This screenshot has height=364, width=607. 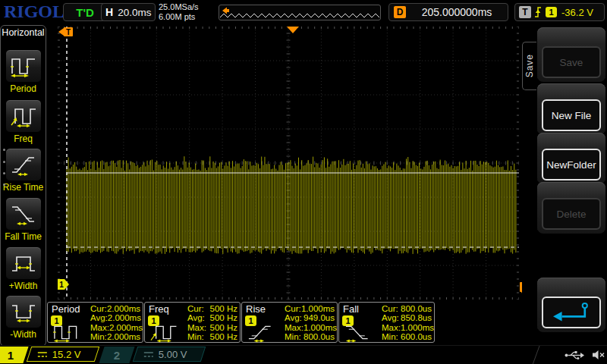 What do you see at coordinates (551, 12) in the screenshot?
I see `trigger-source-badge: 1` at bounding box center [551, 12].